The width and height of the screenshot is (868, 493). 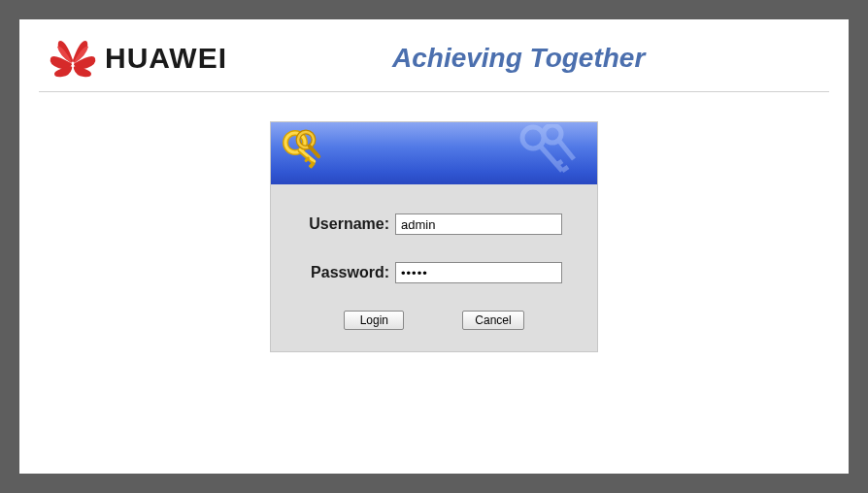 I want to click on button-row: Login Cancel, so click(x=434, y=320).